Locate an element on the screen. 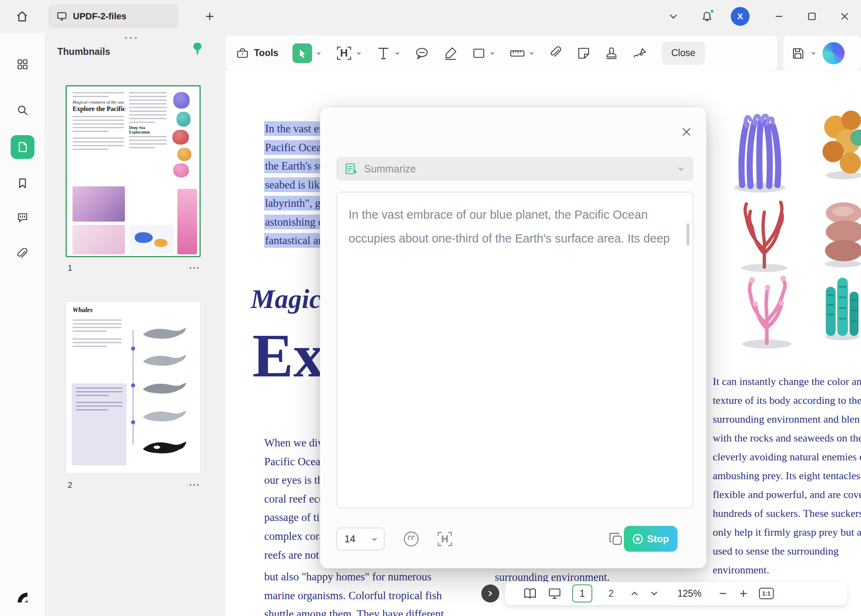  sidebar-item-thumbnails is located at coordinates (23, 147).